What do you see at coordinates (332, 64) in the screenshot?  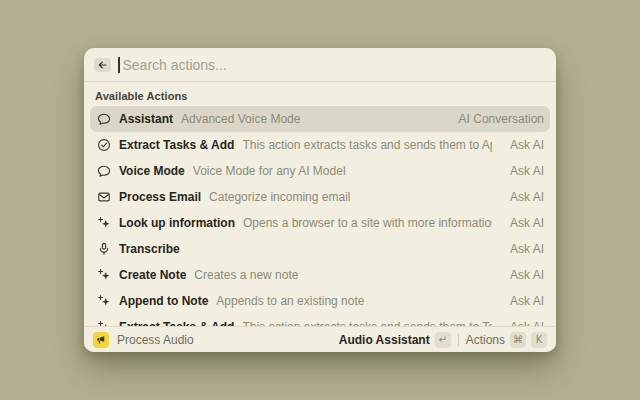 I see `search-input` at bounding box center [332, 64].